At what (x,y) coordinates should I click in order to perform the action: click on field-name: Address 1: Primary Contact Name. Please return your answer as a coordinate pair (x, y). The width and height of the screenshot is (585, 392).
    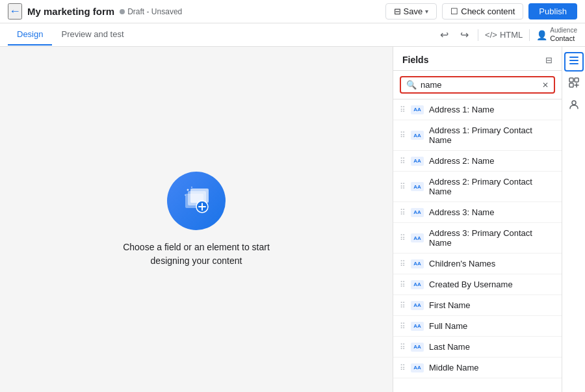
    Looking at the image, I should click on (492, 135).